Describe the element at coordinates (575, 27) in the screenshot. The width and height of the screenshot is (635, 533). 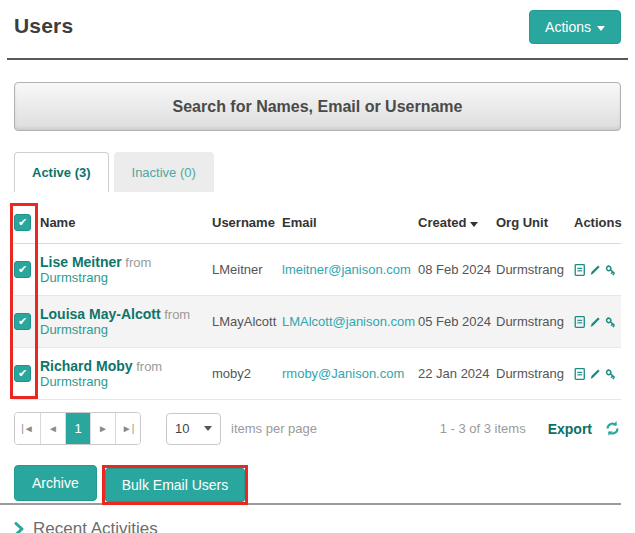
I see `actions-button: Actions` at that location.